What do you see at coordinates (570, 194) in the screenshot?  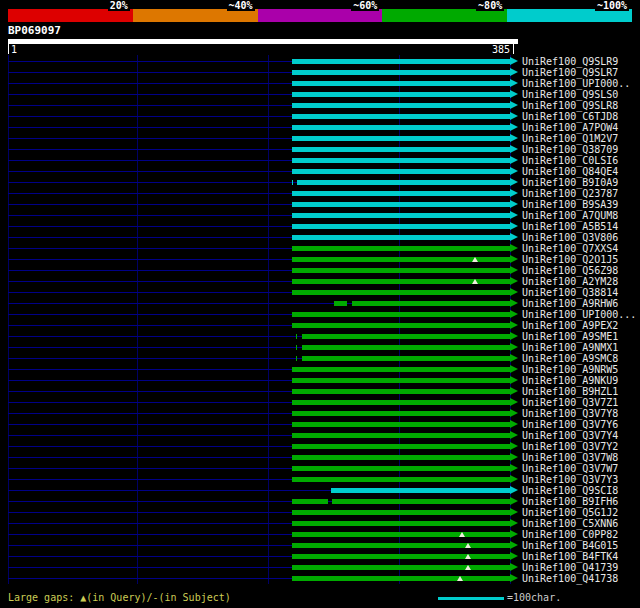 I see `hit-label: UniRef100_Q23787` at bounding box center [570, 194].